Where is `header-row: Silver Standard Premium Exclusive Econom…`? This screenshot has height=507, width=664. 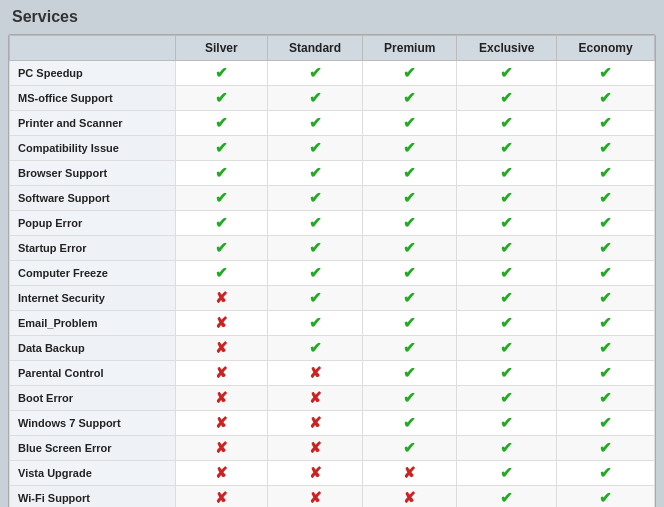
header-row: Silver Standard Premium Exclusive Econom… is located at coordinates (332, 48).